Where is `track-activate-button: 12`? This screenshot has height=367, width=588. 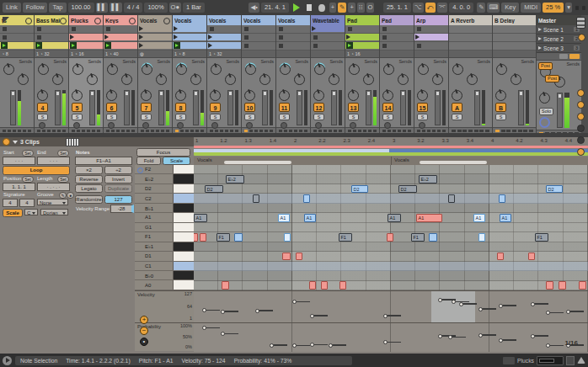 track-activate-button: 12 is located at coordinates (318, 108).